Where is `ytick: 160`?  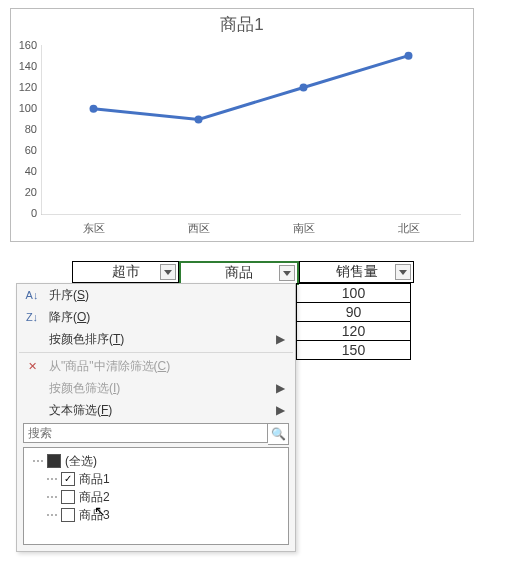 ytick: 160 is located at coordinates (28, 45).